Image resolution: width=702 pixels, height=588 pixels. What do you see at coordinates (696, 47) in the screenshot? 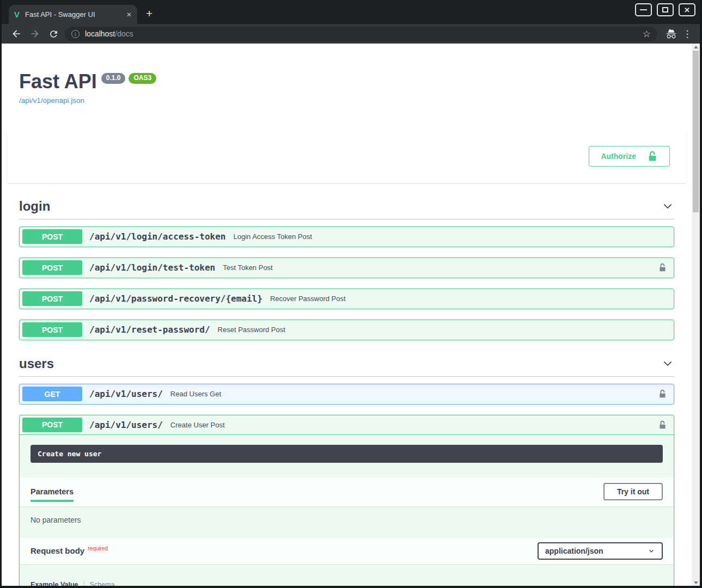
I see `scrollbar-up-arrow` at bounding box center [696, 47].